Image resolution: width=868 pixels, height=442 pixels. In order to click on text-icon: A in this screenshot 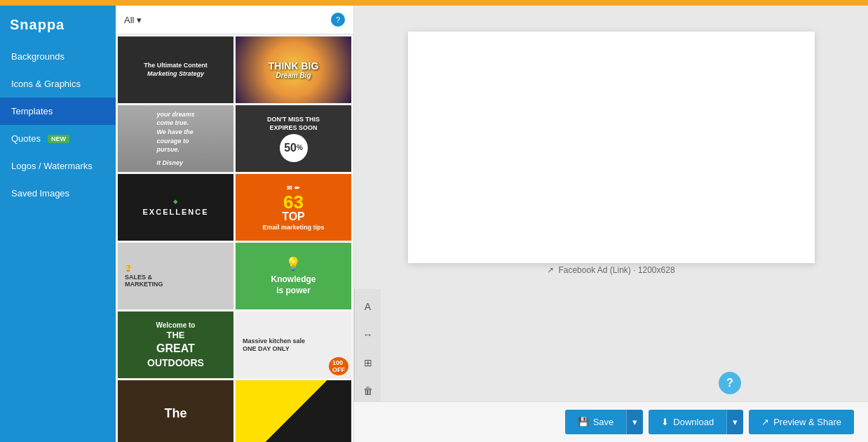, I will do `click(368, 307)`.